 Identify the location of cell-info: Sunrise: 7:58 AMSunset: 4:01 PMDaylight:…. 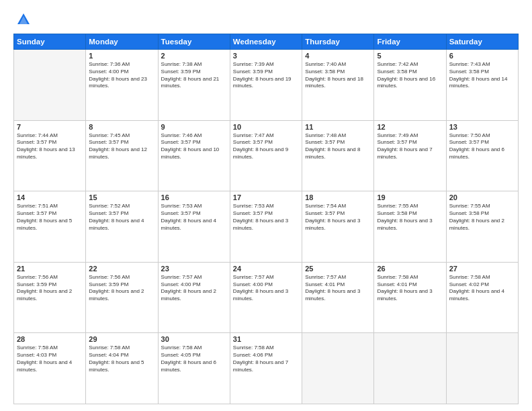
(410, 289).